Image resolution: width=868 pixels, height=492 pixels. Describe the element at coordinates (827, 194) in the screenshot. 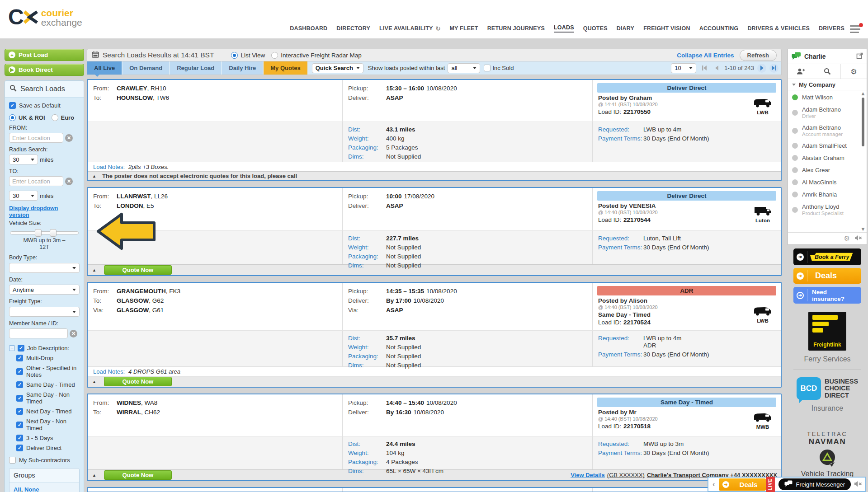

I see `contact-row: Amrik Bhania` at that location.